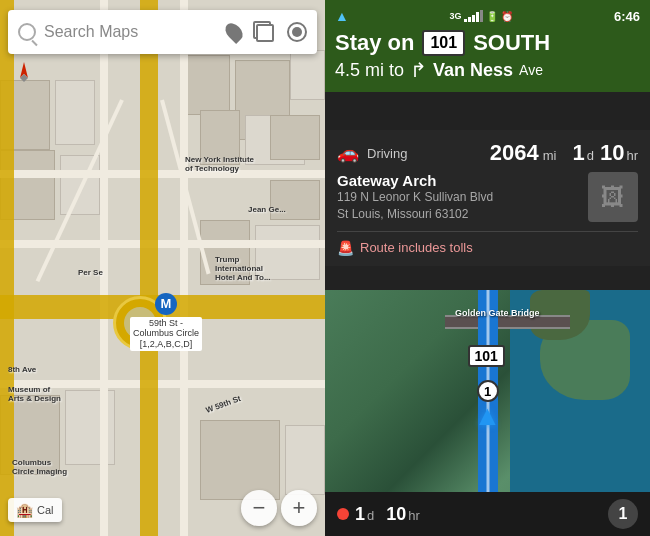 The image size is (650, 536). Describe the element at coordinates (613, 197) in the screenshot. I see `destination-photo: 🖼` at that location.